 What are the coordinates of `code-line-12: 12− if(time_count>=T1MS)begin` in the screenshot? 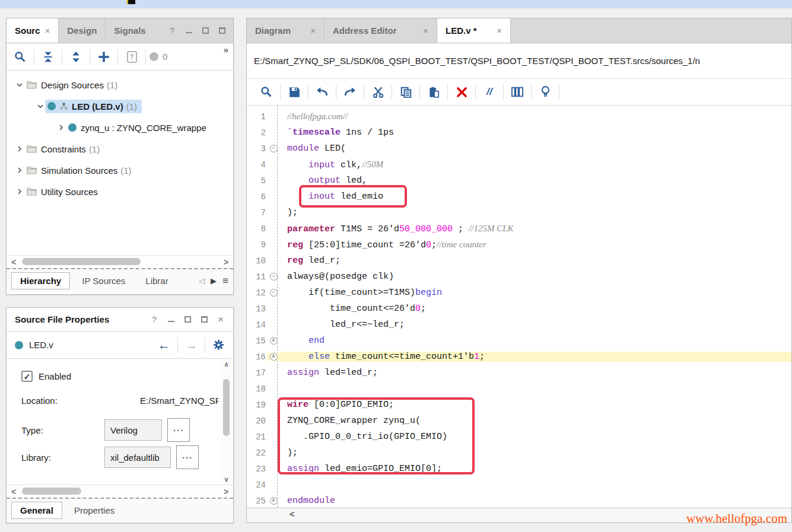 It's located at (519, 293).